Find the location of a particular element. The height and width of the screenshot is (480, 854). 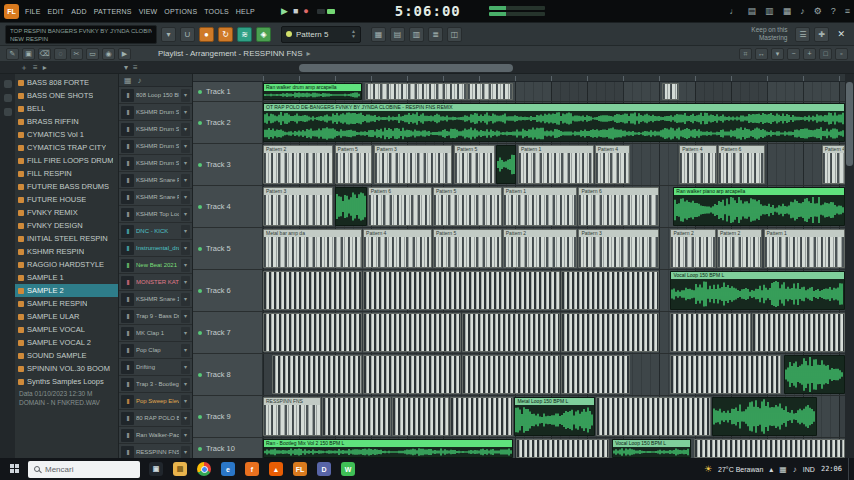

delete-tool-icon: ⌫ is located at coordinates (44, 54).